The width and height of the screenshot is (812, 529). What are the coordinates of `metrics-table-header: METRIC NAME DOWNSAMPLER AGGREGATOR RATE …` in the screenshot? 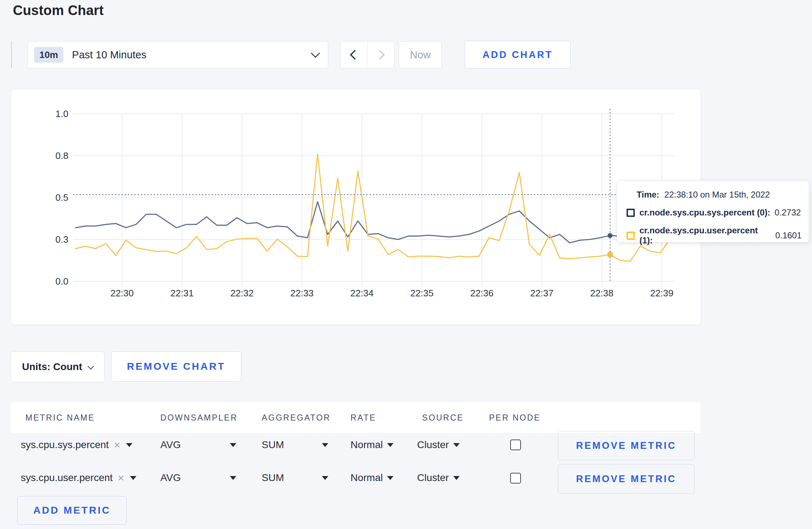 It's located at (356, 418).